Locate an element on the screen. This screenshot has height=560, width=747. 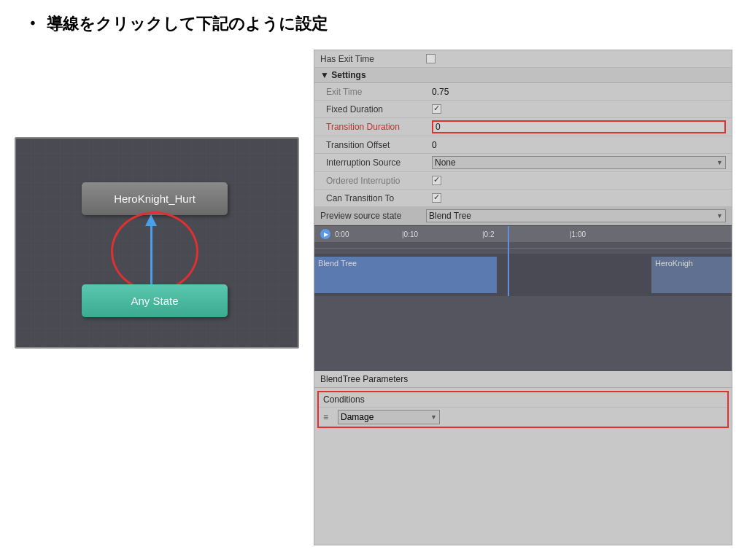
page-header: ・ 導線をクリックして下記のように設定 is located at coordinates (374, 21).